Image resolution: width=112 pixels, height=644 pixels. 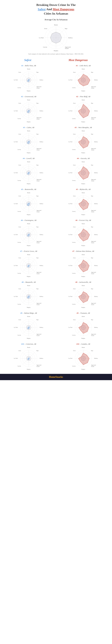 I want to click on pair-row: #4 – Lowell, AR MurderRapeRobberyAggrava…, so click(x=56, y=172).